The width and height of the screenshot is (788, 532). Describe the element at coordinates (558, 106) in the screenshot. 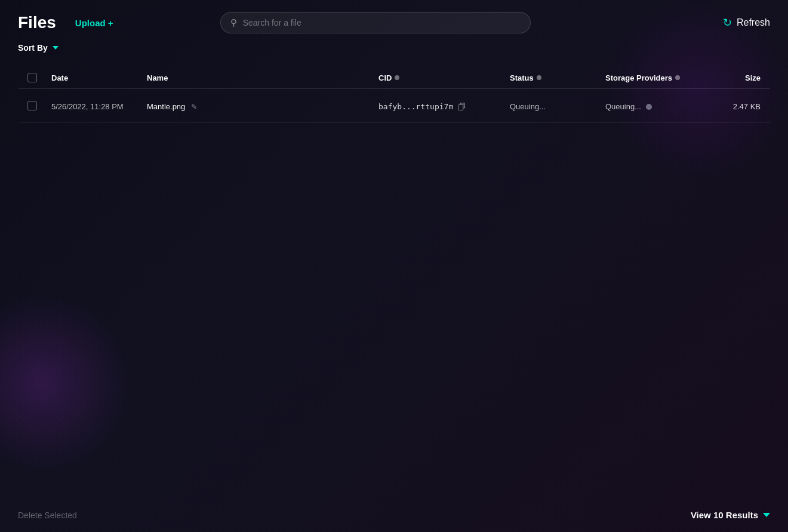

I see `row-status: Queuing...` at that location.